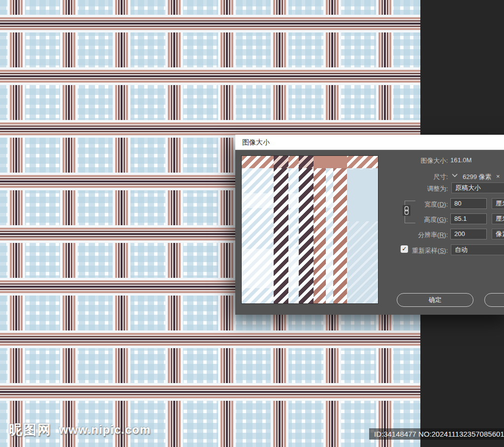 Image resolution: width=504 pixels, height=447 pixels. Describe the element at coordinates (498, 219) in the screenshot. I see `height-unit-select: 厘米` at that location.